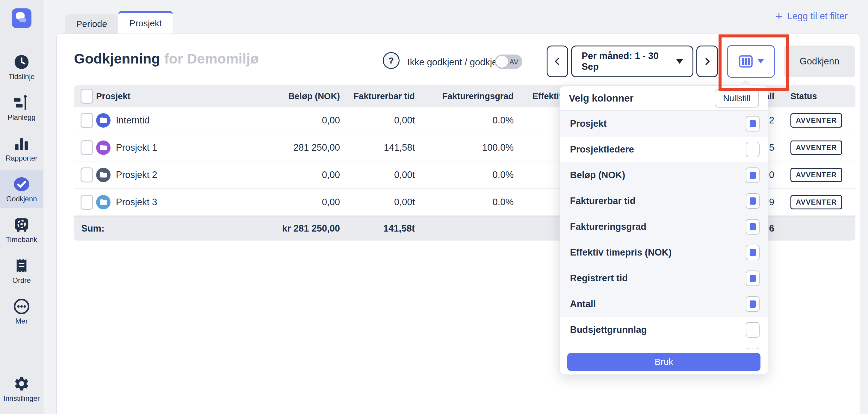 The image size is (868, 414). What do you see at coordinates (22, 189) in the screenshot?
I see `sidebar-item-godkjenn: Godkjenn` at bounding box center [22, 189].